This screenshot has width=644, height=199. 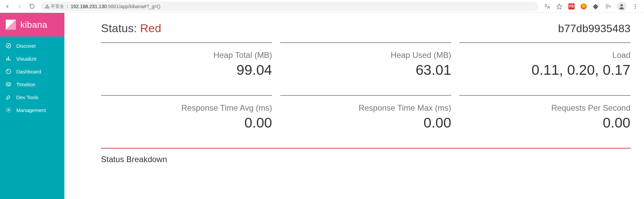 What do you see at coordinates (20, 6) in the screenshot?
I see `forward-button` at bounding box center [20, 6].